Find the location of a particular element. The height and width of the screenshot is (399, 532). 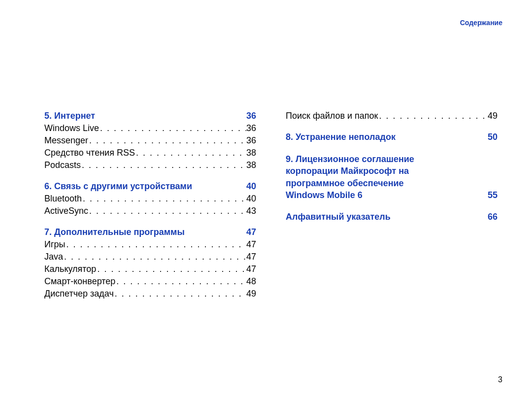

toc-chapter-page: 55 is located at coordinates (490, 195).